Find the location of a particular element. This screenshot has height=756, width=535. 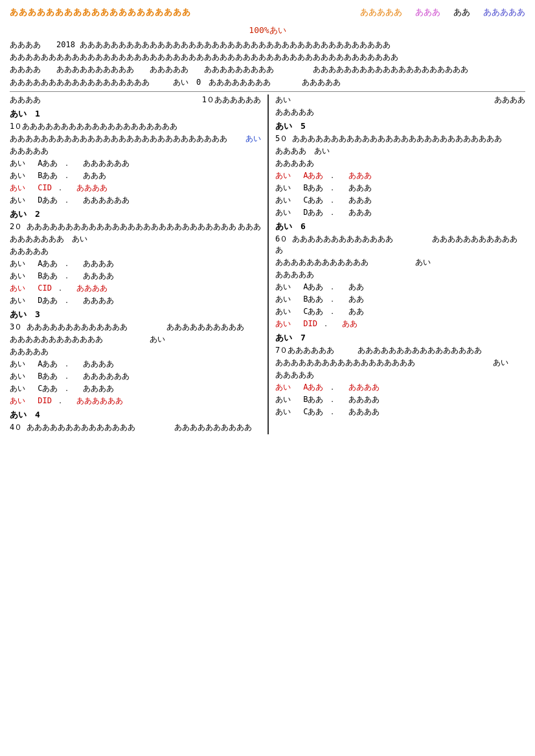

cid-row-6-1: あい Bああ ． ああ is located at coordinates (400, 299).